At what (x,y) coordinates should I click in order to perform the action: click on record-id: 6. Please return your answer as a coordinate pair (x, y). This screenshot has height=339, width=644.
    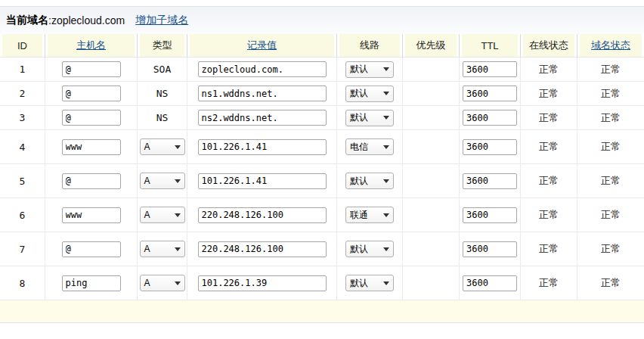
    Looking at the image, I should click on (23, 215).